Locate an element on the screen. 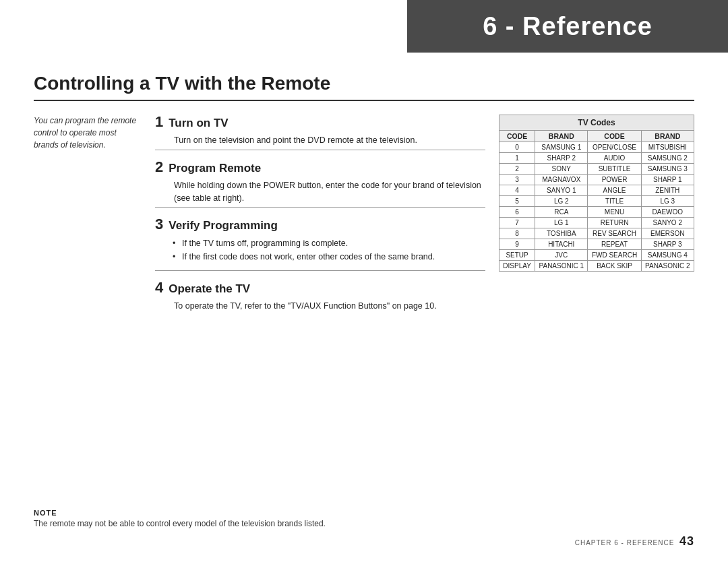  step-1: 1 Turn on TV Turn on the television and … is located at coordinates (320, 132).